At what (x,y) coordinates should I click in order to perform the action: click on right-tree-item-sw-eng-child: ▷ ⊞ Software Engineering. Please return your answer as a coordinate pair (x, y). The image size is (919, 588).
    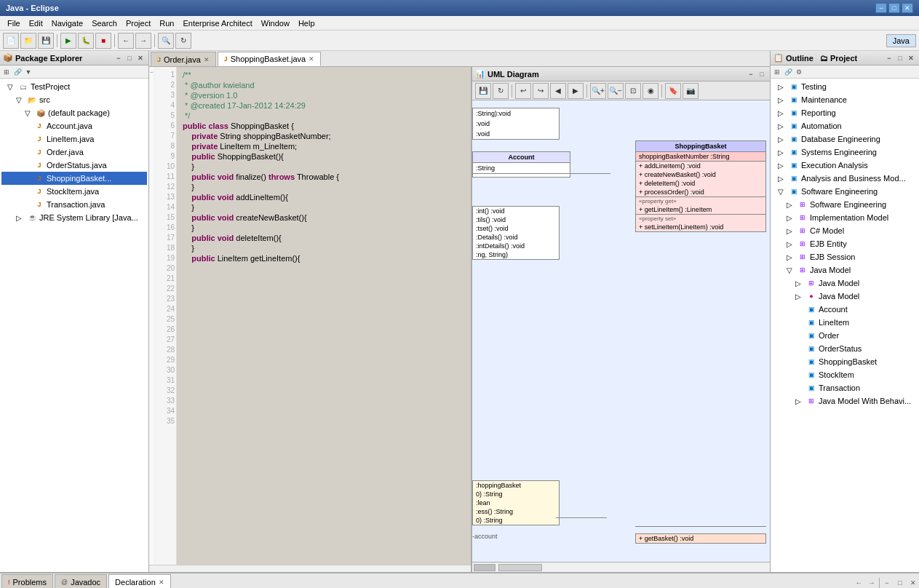
    Looking at the image, I should click on (845, 204).